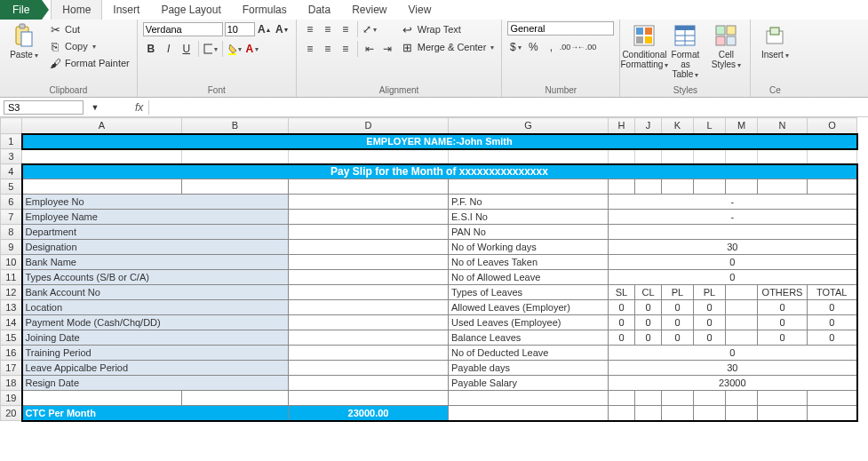 The height and width of the screenshot is (461, 868). What do you see at coordinates (678, 398) in the screenshot?
I see `cell-K19` at bounding box center [678, 398].